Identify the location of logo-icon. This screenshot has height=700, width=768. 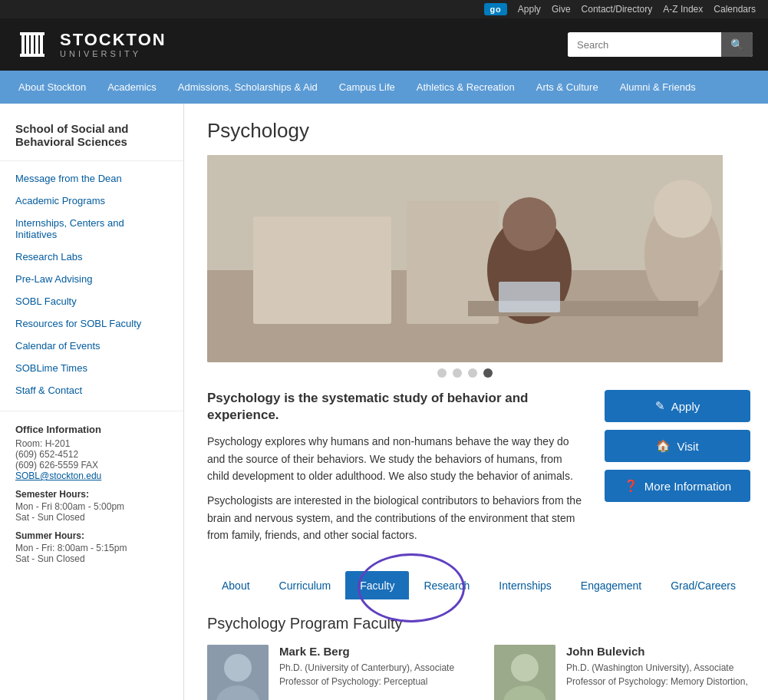
(34, 45).